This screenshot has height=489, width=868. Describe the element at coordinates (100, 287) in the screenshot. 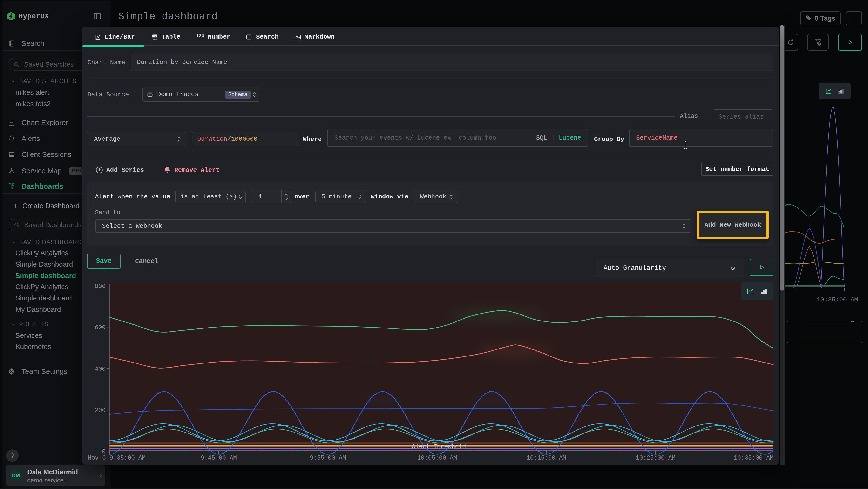

I see `svg-text: 800` at that location.